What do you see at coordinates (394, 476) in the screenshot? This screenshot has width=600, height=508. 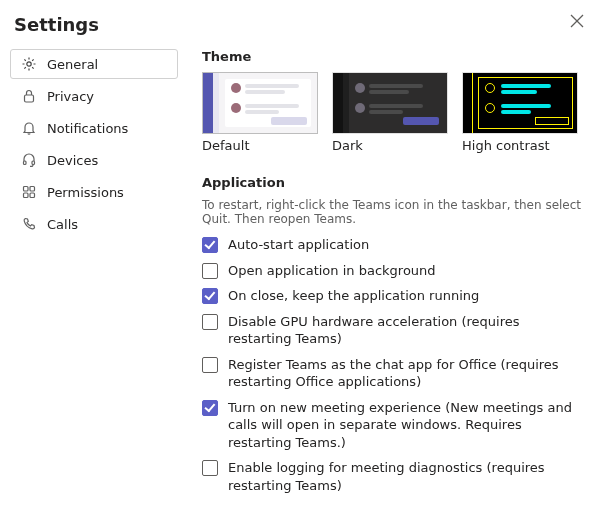 I see `check-enable-logging: Enable logging for meeting diagnostics (…` at bounding box center [394, 476].